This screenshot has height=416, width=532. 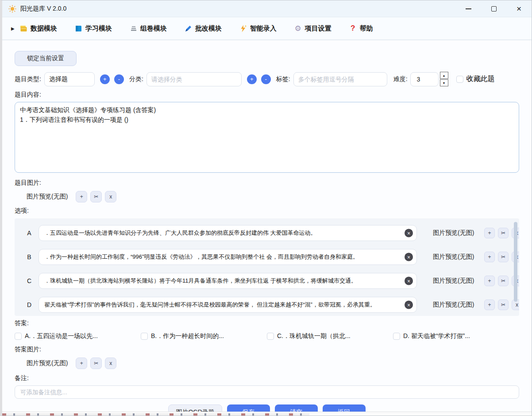 What do you see at coordinates (81, 363) in the screenshot?
I see `answer-image-add-button: +` at bounding box center [81, 363].